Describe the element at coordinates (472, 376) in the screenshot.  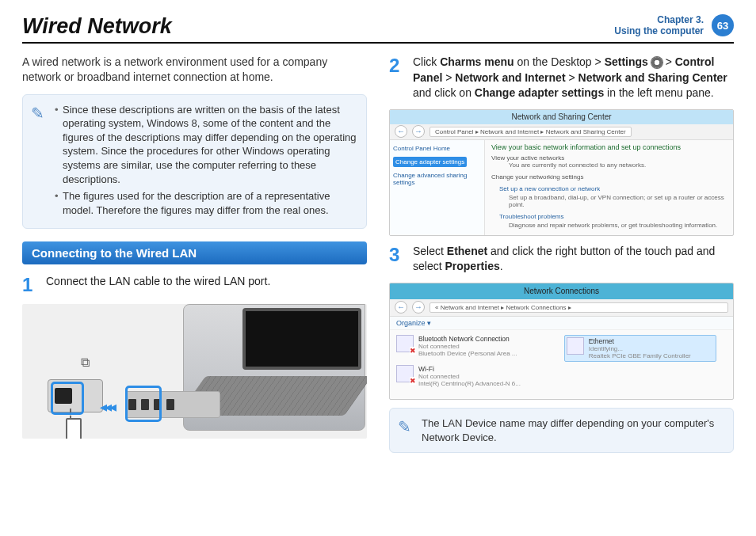
I see `connection-item-wifi: Wi-Fi Not connected Intel(R) Centrino(R)…` at that location.